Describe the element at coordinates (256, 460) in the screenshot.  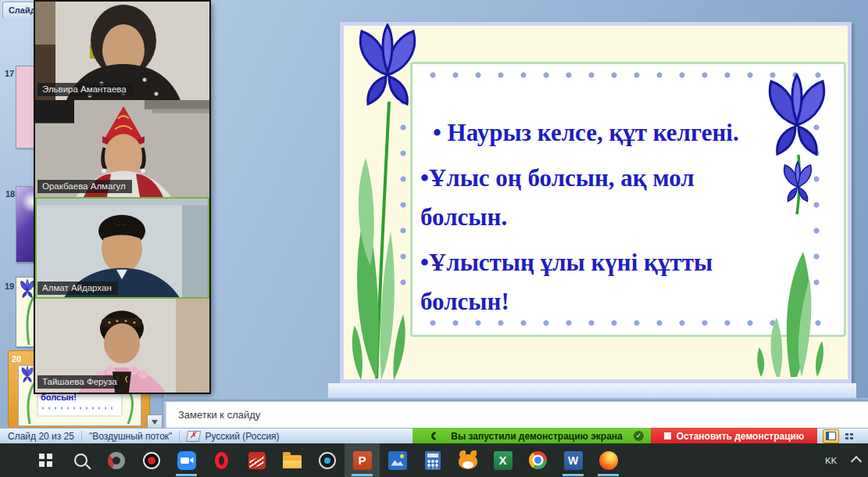
I see `taskbar-icon-sketchup` at that location.